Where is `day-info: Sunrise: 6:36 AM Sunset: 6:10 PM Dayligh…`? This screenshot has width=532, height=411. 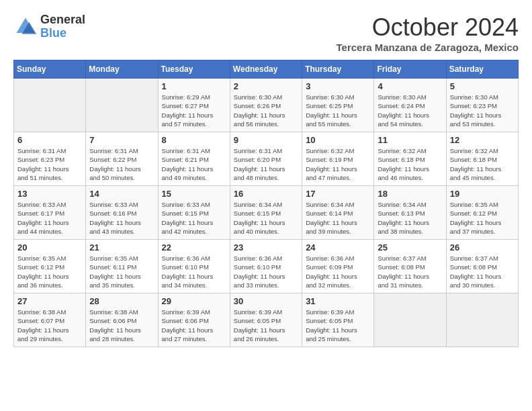 day-info: Sunrise: 6:36 AM Sunset: 6:10 PM Dayligh… is located at coordinates (194, 271).